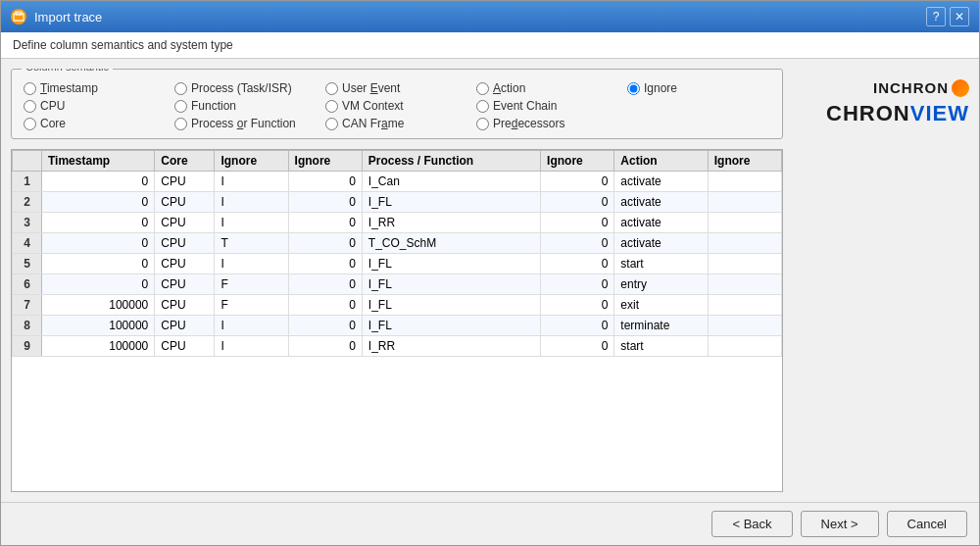 Image resolution: width=980 pixels, height=546 pixels. I want to click on col-header-process: Process / Function, so click(451, 161).